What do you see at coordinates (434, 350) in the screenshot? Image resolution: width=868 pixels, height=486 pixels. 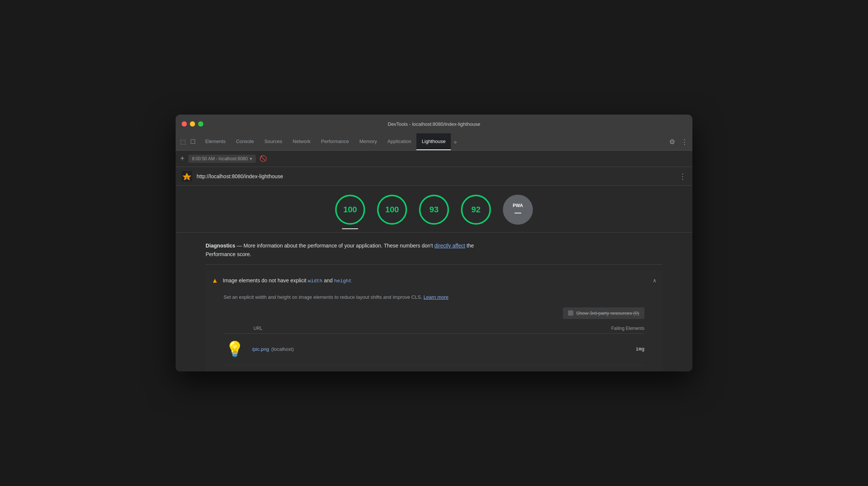 I see `table-row: 💡 /pic.png (localhost) img` at bounding box center [434, 350].